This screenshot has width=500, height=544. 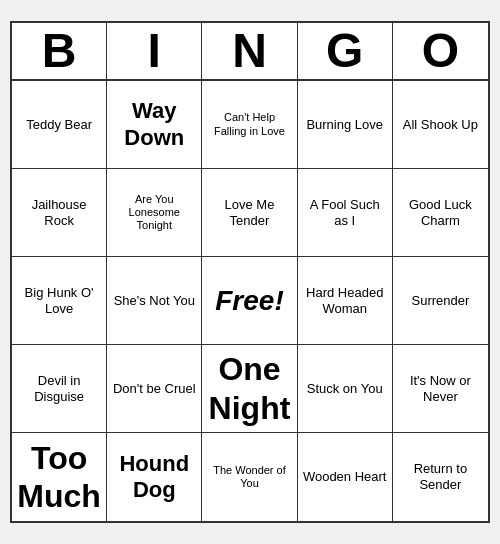 What do you see at coordinates (154, 125) in the screenshot?
I see `bingo-cell-1: Way Down` at bounding box center [154, 125].